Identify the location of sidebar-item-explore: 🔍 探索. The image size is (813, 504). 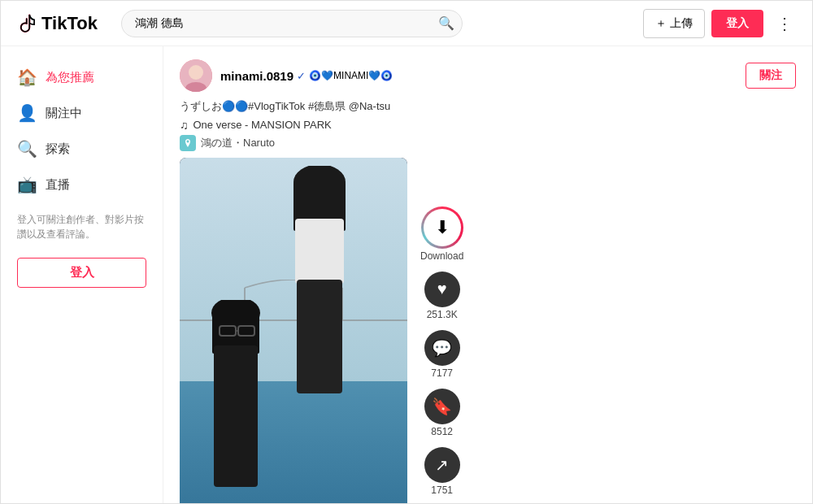
(81, 149).